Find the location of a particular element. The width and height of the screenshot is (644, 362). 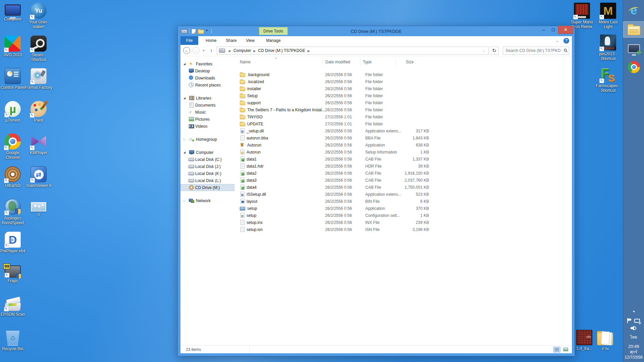

desktop-icon-computer: Computer is located at coordinates (13, 12).